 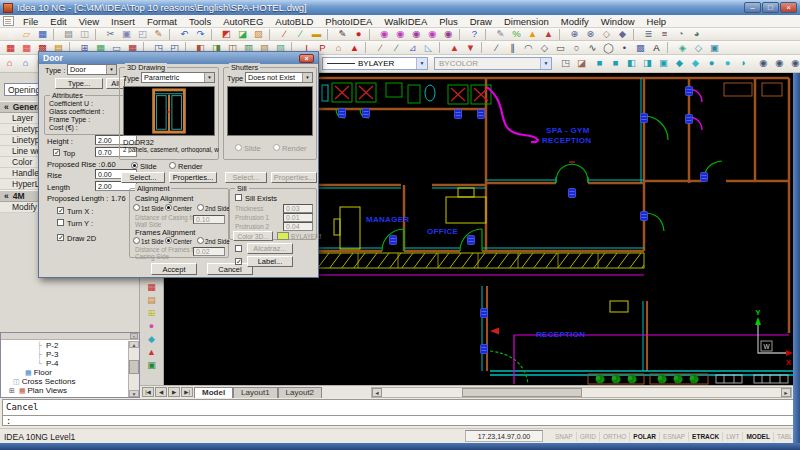 I want to click on toolbar-icon: ◔, so click(x=680, y=34).